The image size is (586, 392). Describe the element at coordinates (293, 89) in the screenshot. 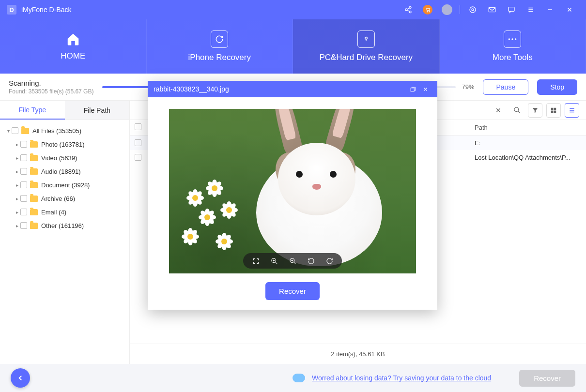

I see `modal-titlebar: rabbit-4303823__340.jpg` at that location.